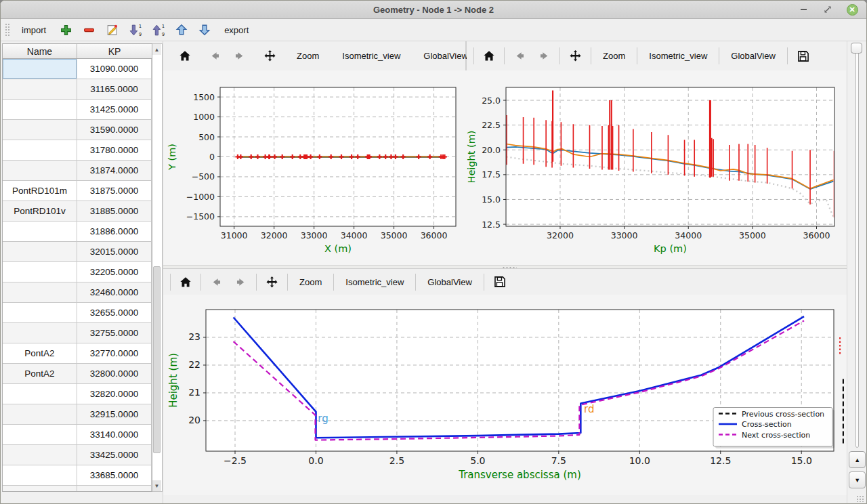 Image resolution: width=867 pixels, height=504 pixels. Describe the element at coordinates (77, 191) in the screenshot. I see `table-row: PontRD101m31875.0000` at that location.